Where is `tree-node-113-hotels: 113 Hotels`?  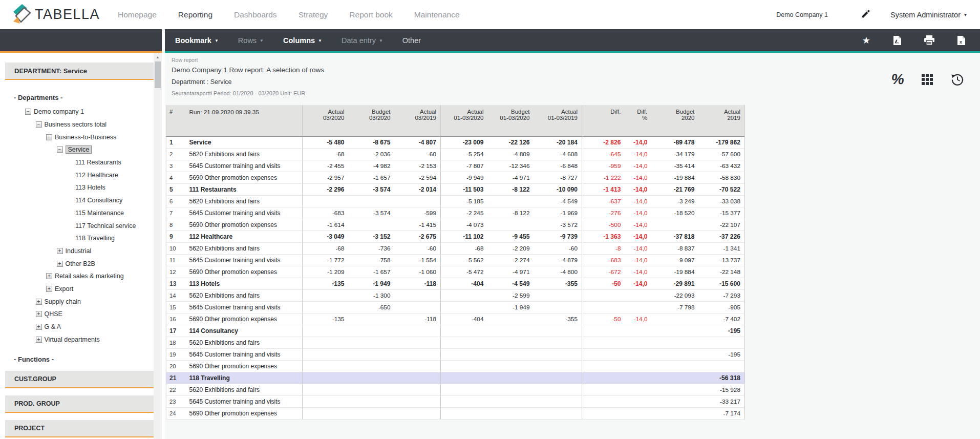 tree-node-113-hotels: 113 Hotels is located at coordinates (77, 187).